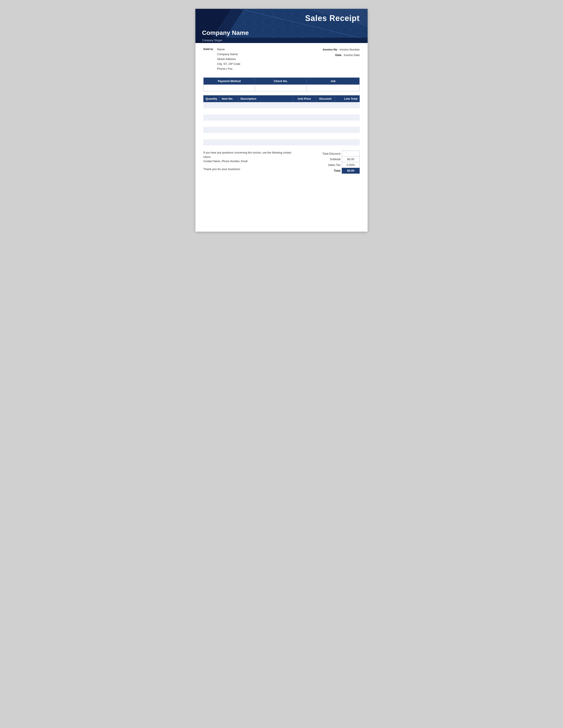 This screenshot has height=728, width=563. Describe the element at coordinates (339, 55) in the screenshot. I see `invoice-date-label: Date` at that location.